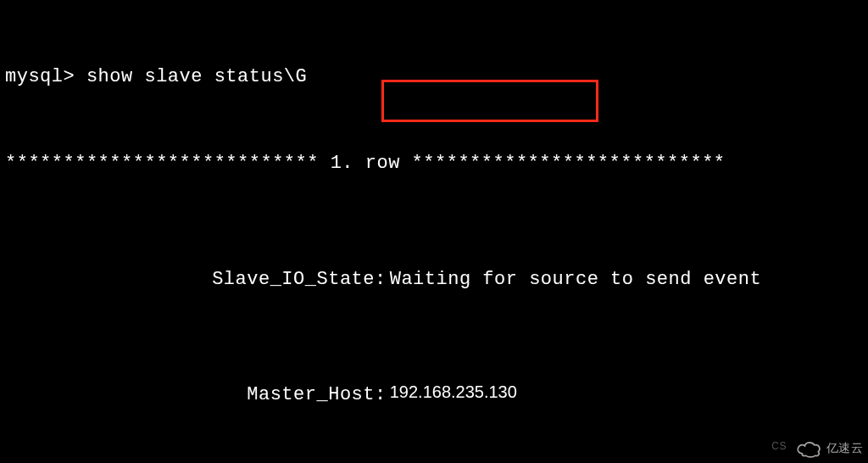 This screenshot has width=868, height=463. What do you see at coordinates (189, 395) in the screenshot?
I see `master-host-label: Master_Host` at bounding box center [189, 395].